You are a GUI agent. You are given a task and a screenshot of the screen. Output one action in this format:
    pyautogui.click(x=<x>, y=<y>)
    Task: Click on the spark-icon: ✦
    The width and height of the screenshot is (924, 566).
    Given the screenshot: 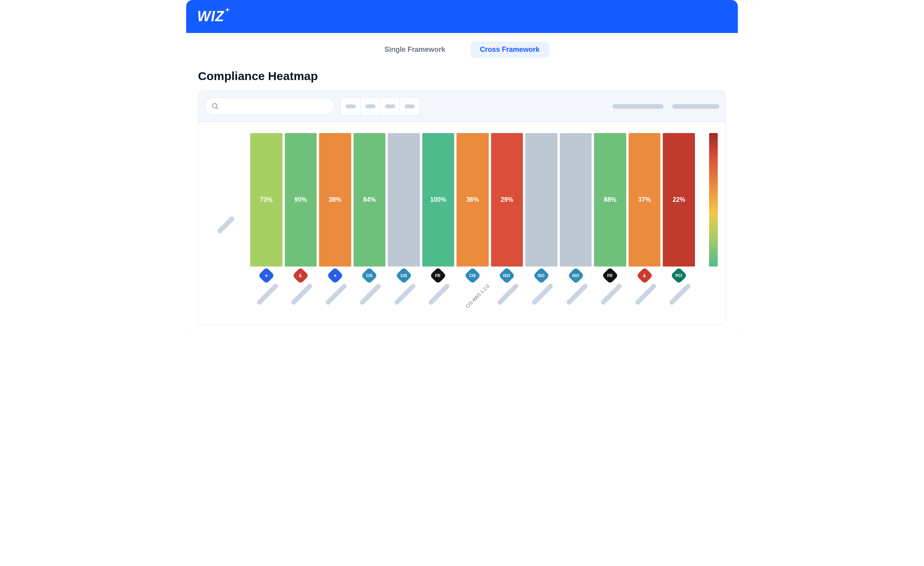 What is the action you would take?
    pyautogui.click(x=228, y=10)
    